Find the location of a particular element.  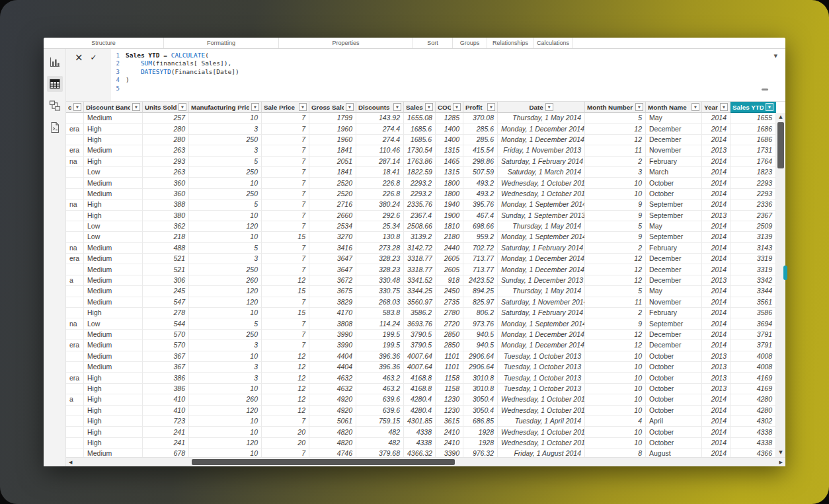

column-header-cogs: COGS▼ is located at coordinates (450, 107).